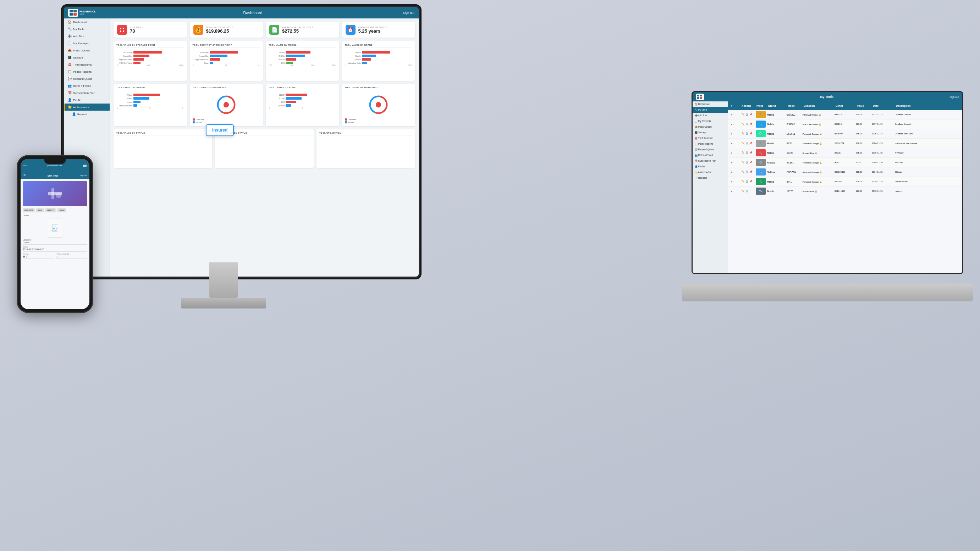 This screenshot has height=551, width=980. What do you see at coordinates (264, 148) in the screenshot?
I see `chart-grid-row3: TOOL VALUE BY STATUS TOOL COUNT BY STATU…` at bounding box center [264, 148].